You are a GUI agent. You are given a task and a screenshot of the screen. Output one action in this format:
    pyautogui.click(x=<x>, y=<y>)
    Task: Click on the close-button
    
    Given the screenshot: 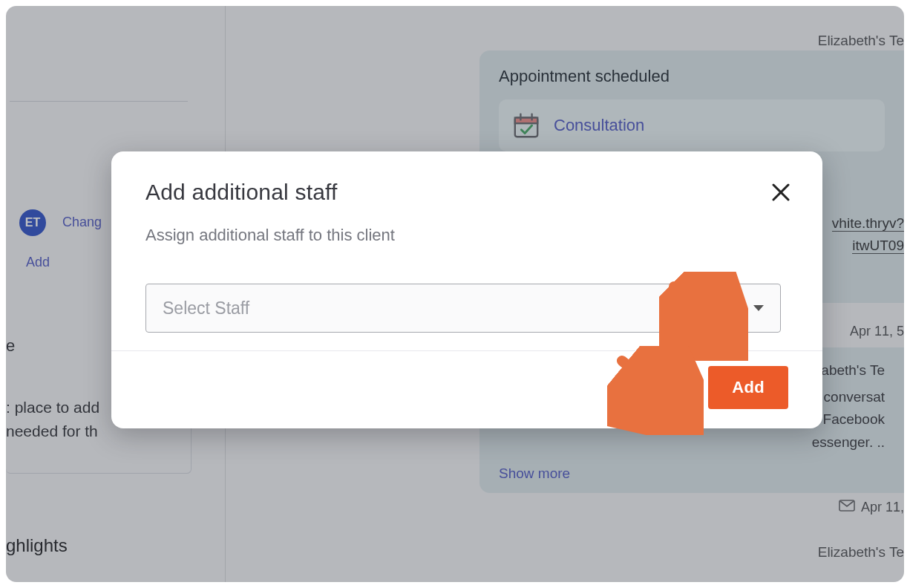 What is the action you would take?
    pyautogui.click(x=781, y=195)
    